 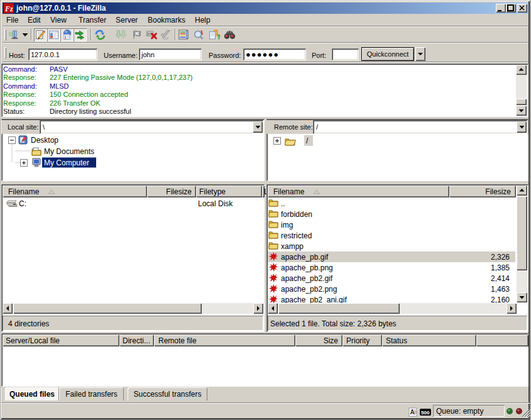 What do you see at coordinates (69, 152) in the screenshot?
I see `svg-text: My Documents` at bounding box center [69, 152].